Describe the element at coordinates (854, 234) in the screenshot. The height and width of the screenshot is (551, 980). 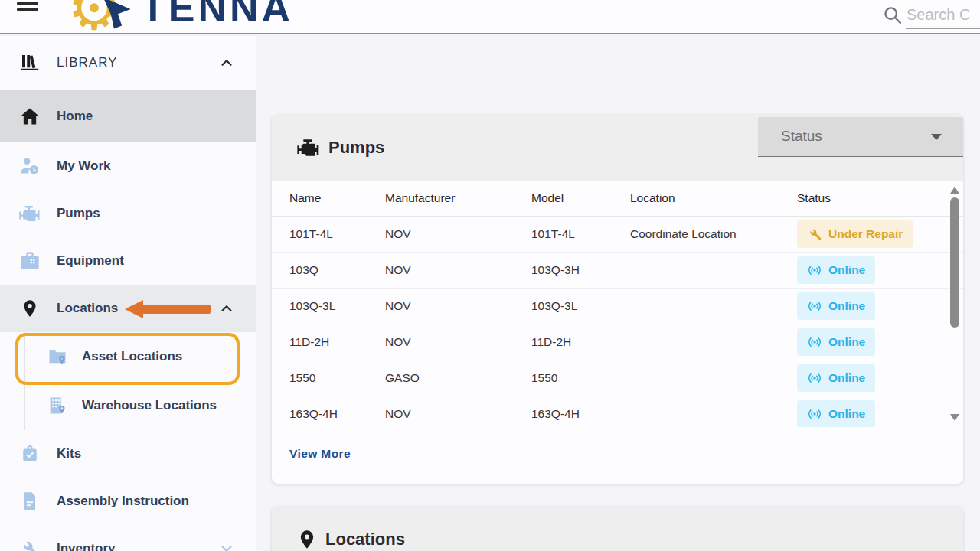
I see `status-badge: Under Repair` at that location.